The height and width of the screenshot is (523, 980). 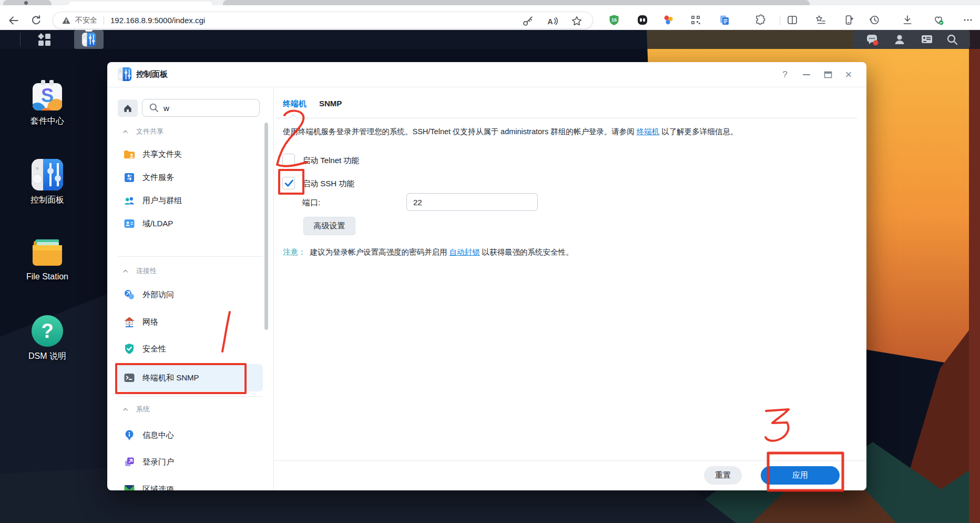 What do you see at coordinates (907, 20) in the screenshot?
I see `downloads-icon` at bounding box center [907, 20].